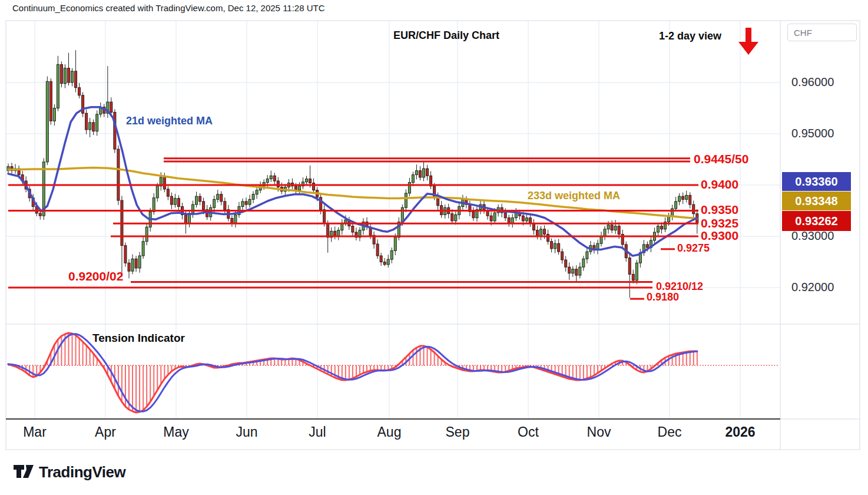 The height and width of the screenshot is (495, 868). Describe the element at coordinates (721, 159) in the screenshot. I see `level-label: 0.9445/50` at that location.